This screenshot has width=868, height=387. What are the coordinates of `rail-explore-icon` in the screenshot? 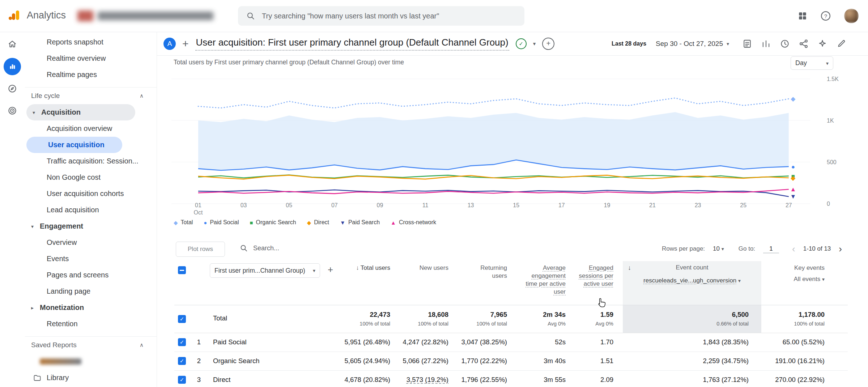 It's located at (12, 89).